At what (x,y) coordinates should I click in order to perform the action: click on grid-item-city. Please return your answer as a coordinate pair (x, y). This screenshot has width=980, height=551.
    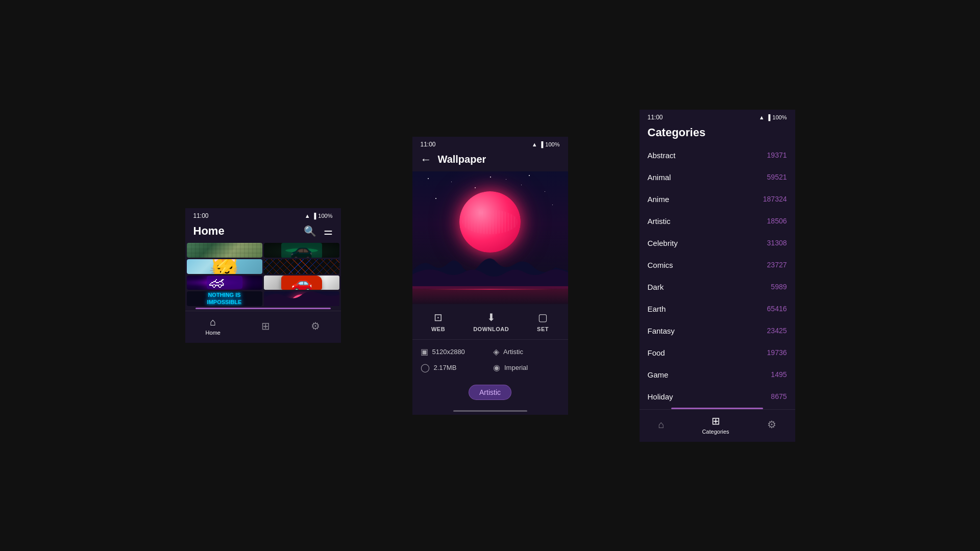
    Looking at the image, I should click on (225, 250).